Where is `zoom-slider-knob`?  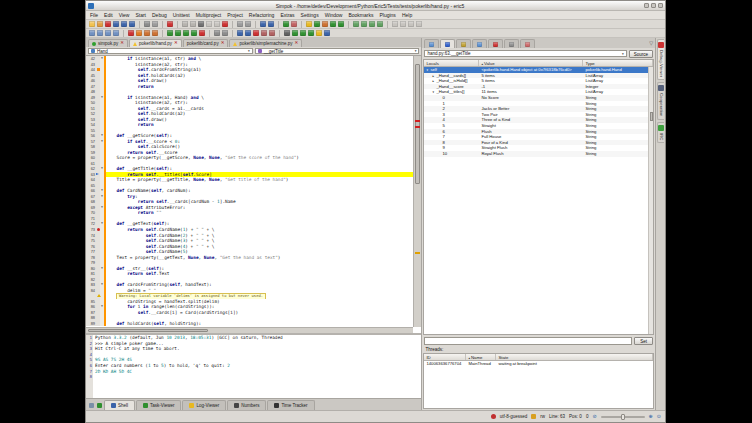
zoom-slider-knob is located at coordinates (623, 417).